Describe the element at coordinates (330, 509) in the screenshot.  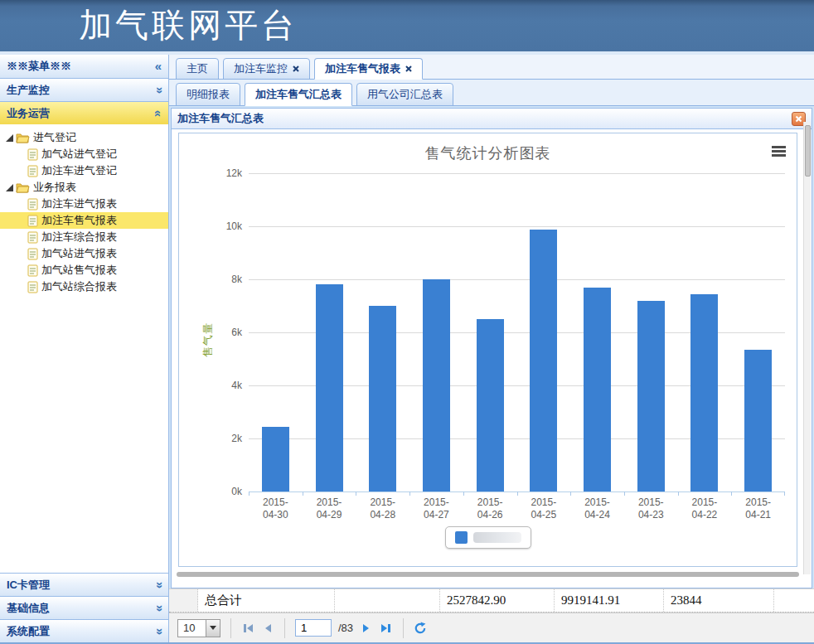
I see `x-category-label: 2015-04-29` at that location.